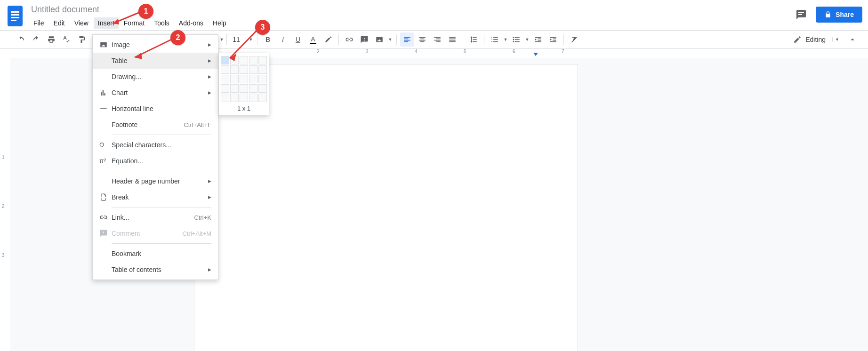 This screenshot has height=351, width=868. What do you see at coordinates (367, 52) in the screenshot?
I see `ruler-number: 3` at bounding box center [367, 52].